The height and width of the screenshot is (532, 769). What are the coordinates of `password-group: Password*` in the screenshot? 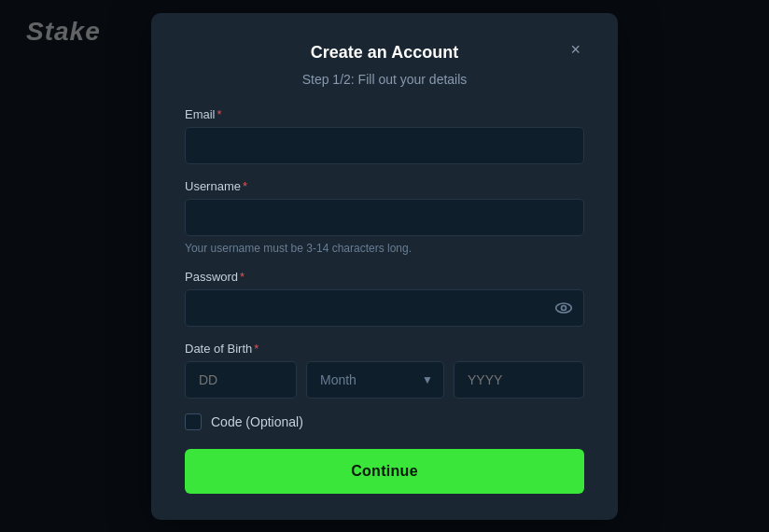 It's located at (384, 299).